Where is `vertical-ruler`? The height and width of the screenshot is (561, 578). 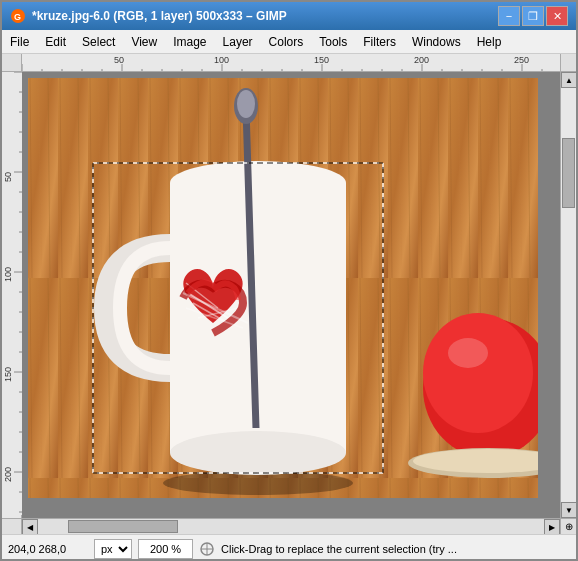
vertical-ruler is located at coordinates (12, 295).